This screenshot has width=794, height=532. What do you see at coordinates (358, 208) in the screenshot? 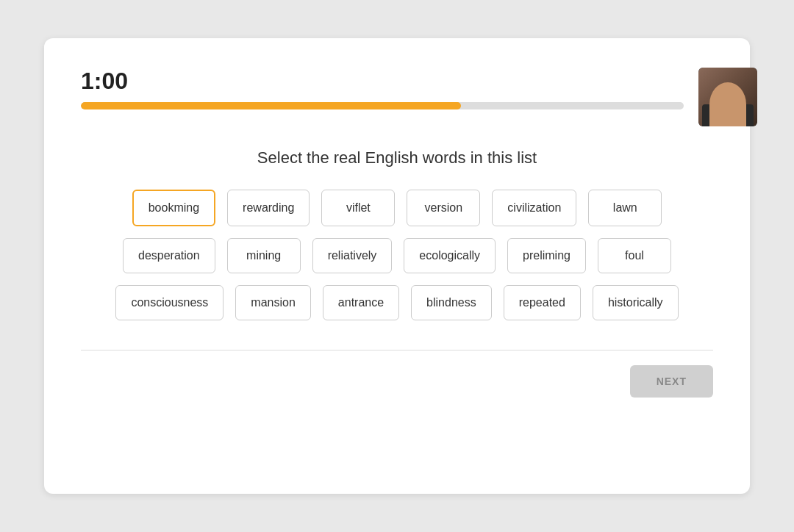
I see `word-viflet: viflet` at bounding box center [358, 208].